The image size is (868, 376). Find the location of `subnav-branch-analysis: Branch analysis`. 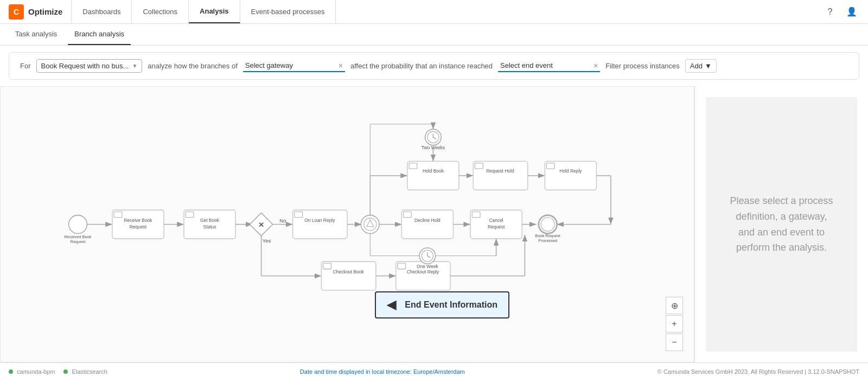

subnav-branch-analysis: Branch analysis is located at coordinates (99, 35).